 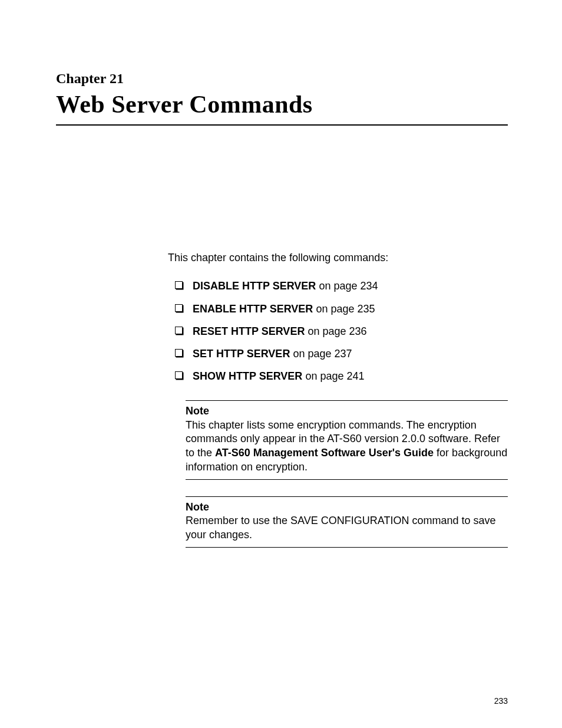 What do you see at coordinates (249, 331) in the screenshot?
I see `command-name: RESET HTTP SERVER` at bounding box center [249, 331].